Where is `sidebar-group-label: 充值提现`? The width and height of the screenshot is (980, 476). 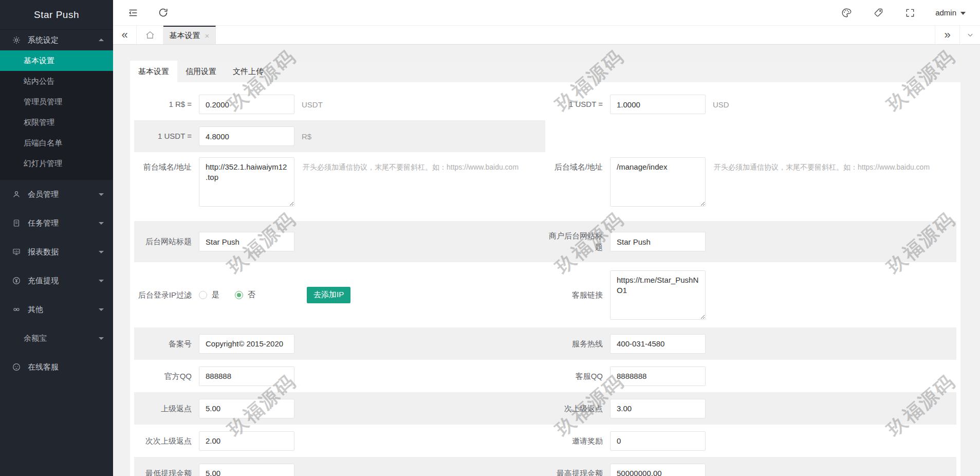 sidebar-group-label: 充值提现 is located at coordinates (43, 281).